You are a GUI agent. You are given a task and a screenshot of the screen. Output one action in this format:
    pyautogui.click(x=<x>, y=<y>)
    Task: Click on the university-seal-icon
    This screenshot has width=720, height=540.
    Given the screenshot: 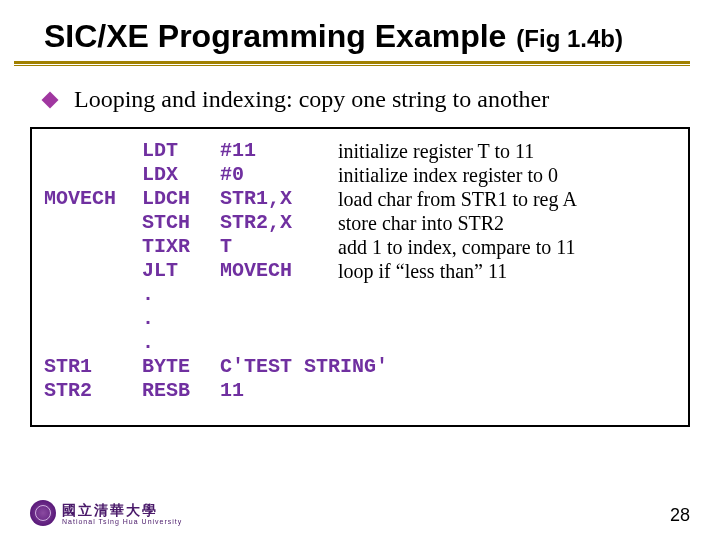 What is the action you would take?
    pyautogui.click(x=43, y=513)
    